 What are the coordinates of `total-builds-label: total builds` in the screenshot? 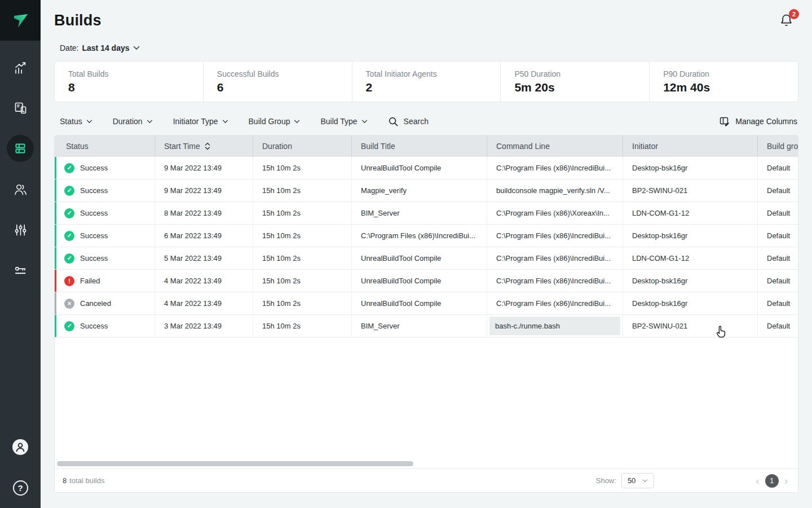 It's located at (87, 481).